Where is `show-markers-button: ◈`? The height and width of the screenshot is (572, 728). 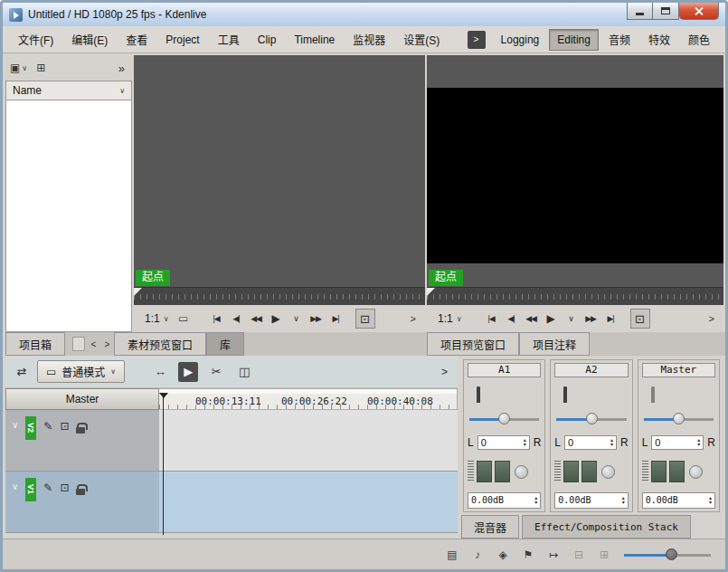
show-markers-button: ◈ is located at coordinates (503, 555).